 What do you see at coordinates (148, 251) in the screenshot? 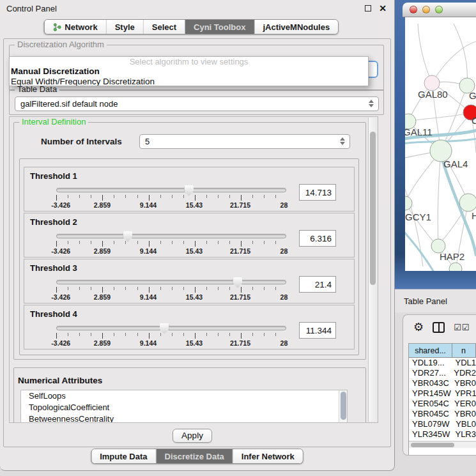
I see `scale-label: 9.144` at bounding box center [148, 251].